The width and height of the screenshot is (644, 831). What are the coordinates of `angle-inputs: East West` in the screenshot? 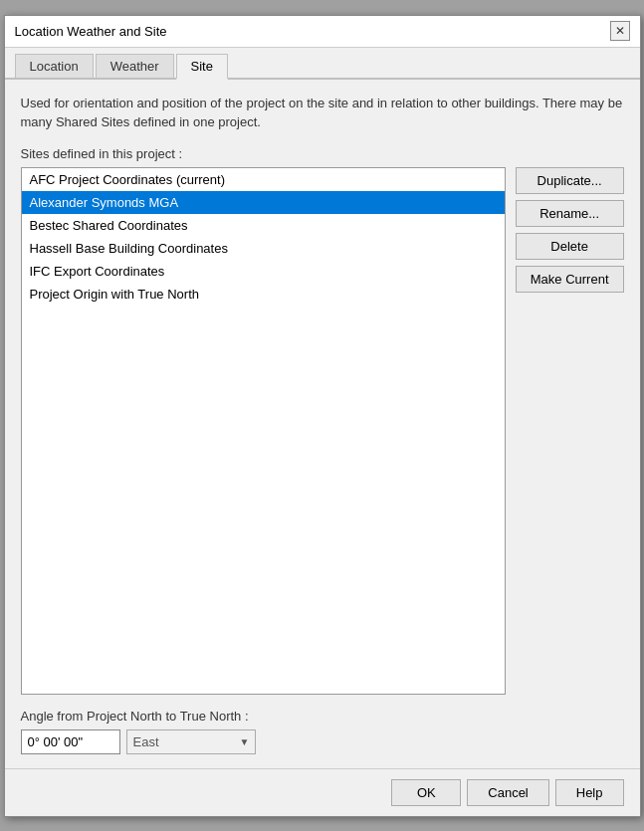 It's located at (322, 742).